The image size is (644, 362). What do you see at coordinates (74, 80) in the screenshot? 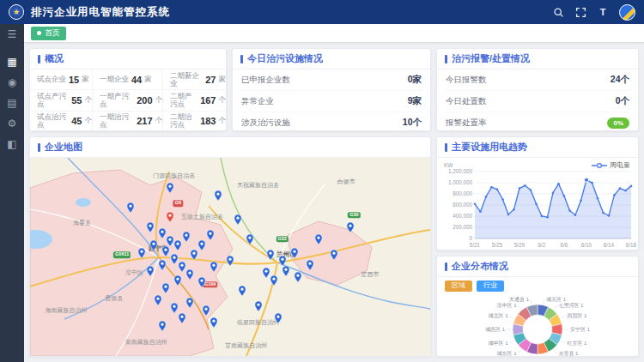
I see `stat-value: 15` at bounding box center [74, 80].